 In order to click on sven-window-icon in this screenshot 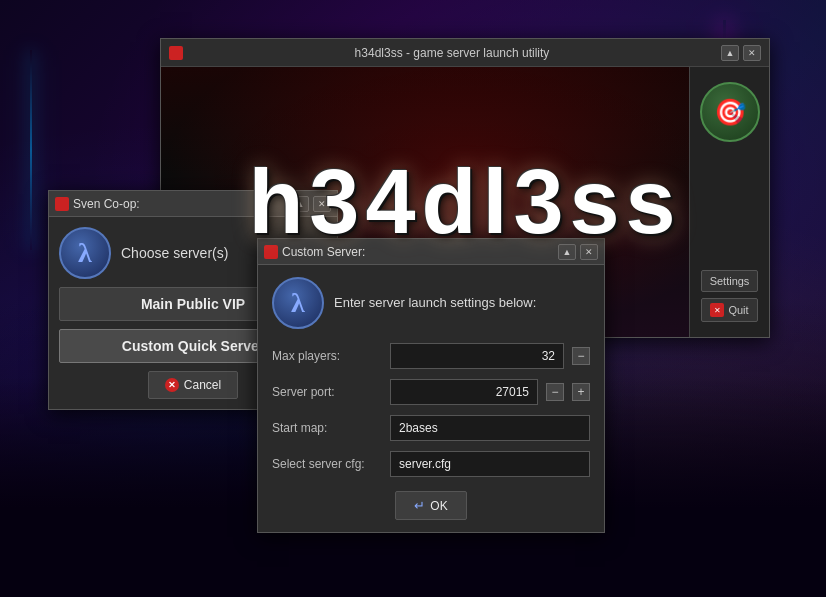, I will do `click(62, 204)`.